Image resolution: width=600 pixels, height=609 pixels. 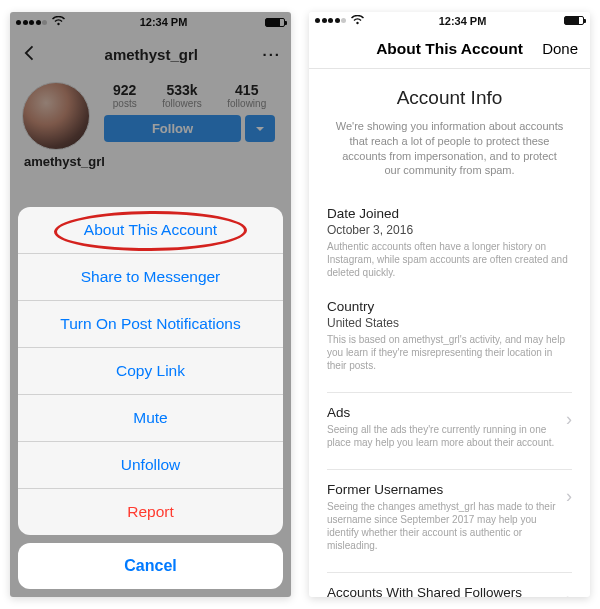 I want to click on wifi-icon, so click(x=358, y=21).